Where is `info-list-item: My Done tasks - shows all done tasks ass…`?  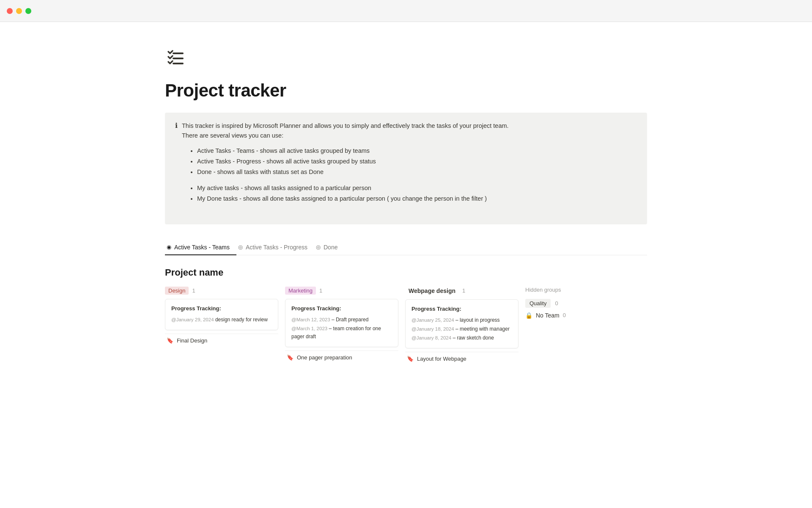
info-list-item: My Done tasks - shows all done tasks ass… is located at coordinates (353, 199).